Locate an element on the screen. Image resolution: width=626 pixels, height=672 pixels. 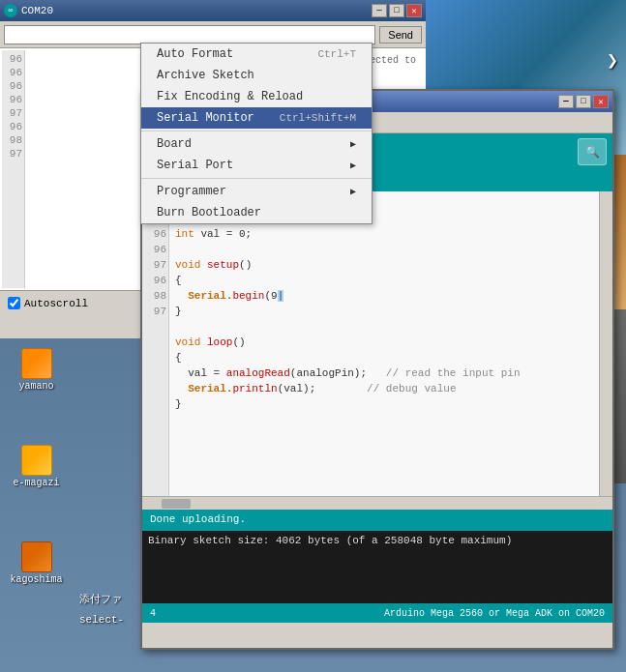
desktop-icon-emagazi: e-magazi is located at coordinates (37, 466).